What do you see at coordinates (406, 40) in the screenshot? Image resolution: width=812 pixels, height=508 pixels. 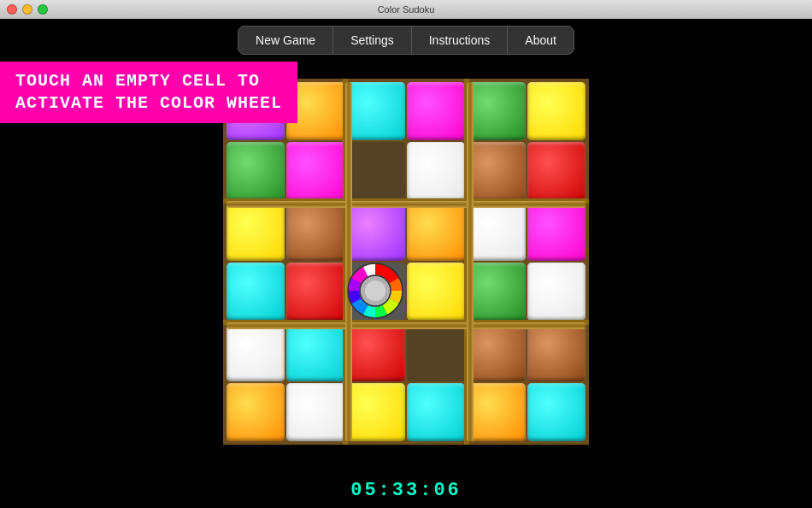 I see `nav-container: New Game Settings Instructions About` at bounding box center [406, 40].